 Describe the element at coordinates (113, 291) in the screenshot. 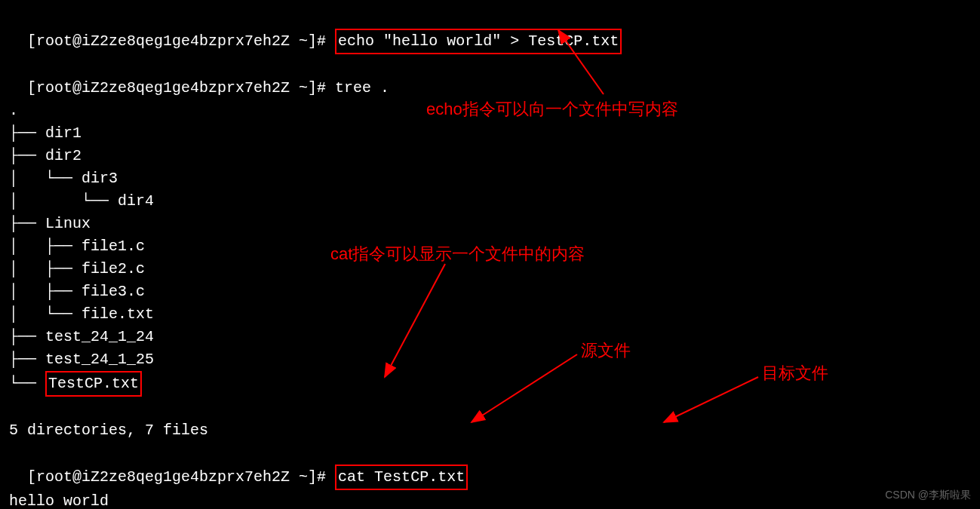

I see `tree-file3: file3.c` at that location.